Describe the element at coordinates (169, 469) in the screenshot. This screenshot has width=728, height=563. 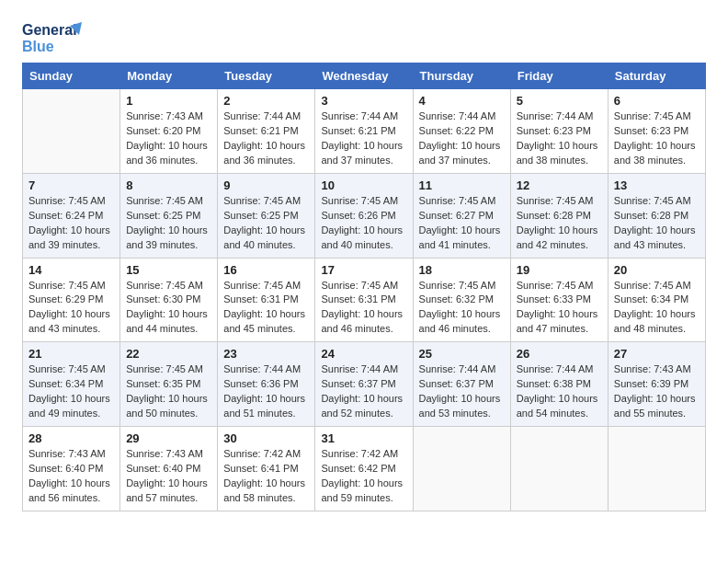
I see `calendar-cell: 29Sunrise: 7:43 AM Sunset: 6:40 PM Dayli…` at that location.